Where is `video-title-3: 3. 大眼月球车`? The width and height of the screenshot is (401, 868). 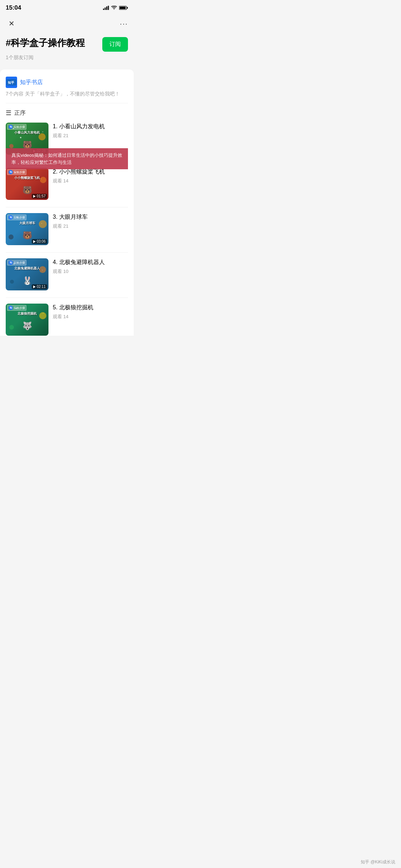
video-title-3: 3. 大眼月球车 is located at coordinates (91, 217).